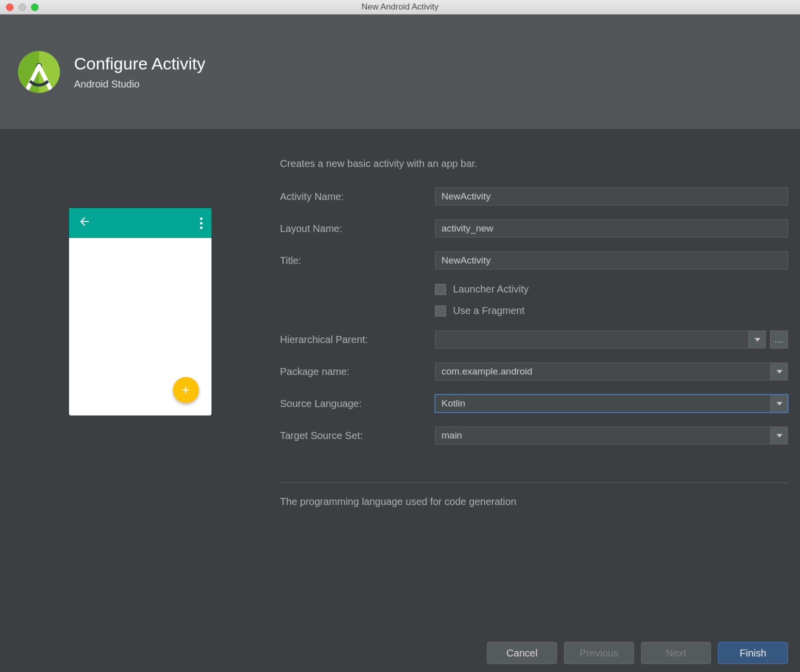 The height and width of the screenshot is (672, 800). What do you see at coordinates (186, 390) in the screenshot?
I see `fab-icon: +` at bounding box center [186, 390].